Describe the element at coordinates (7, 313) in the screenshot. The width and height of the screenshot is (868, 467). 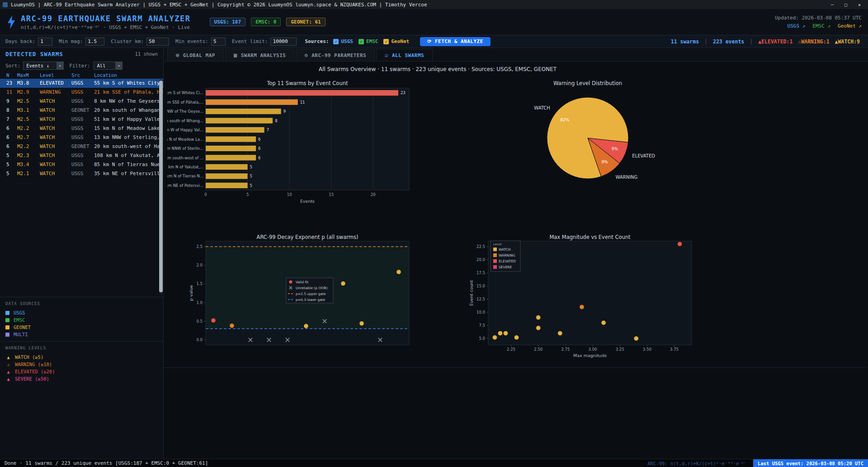
I see `source-color-swatch` at that location.